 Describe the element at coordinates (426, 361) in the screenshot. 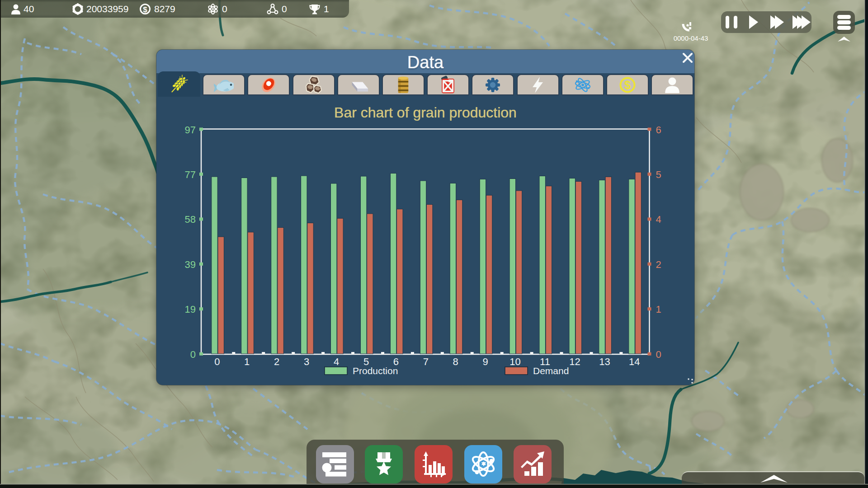

I see `svg-text: 7` at that location.